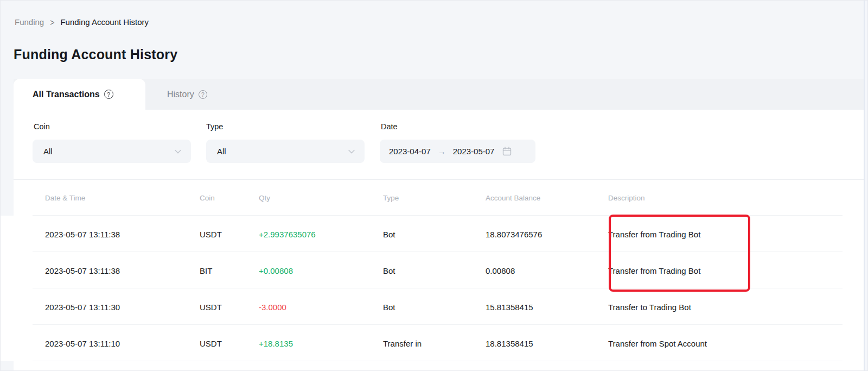  What do you see at coordinates (215, 127) in the screenshot?
I see `type-filter-label: Type` at bounding box center [215, 127].